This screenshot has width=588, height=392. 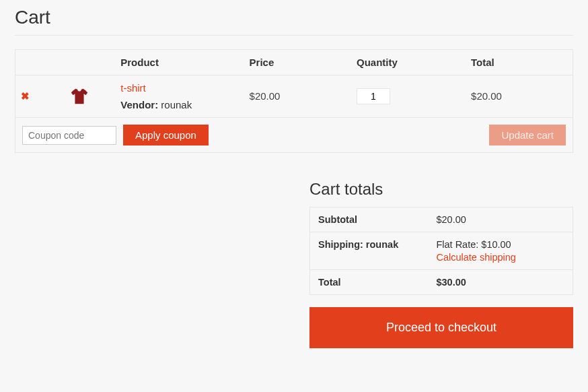 I want to click on product-thumbnail, so click(x=79, y=96).